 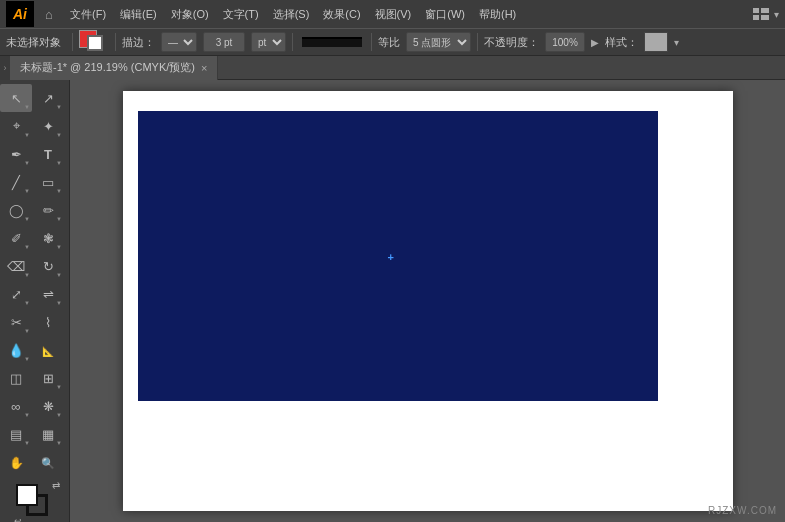 What do you see at coordinates (16, 266) in the screenshot?
I see `eraser-icon` at bounding box center [16, 266].